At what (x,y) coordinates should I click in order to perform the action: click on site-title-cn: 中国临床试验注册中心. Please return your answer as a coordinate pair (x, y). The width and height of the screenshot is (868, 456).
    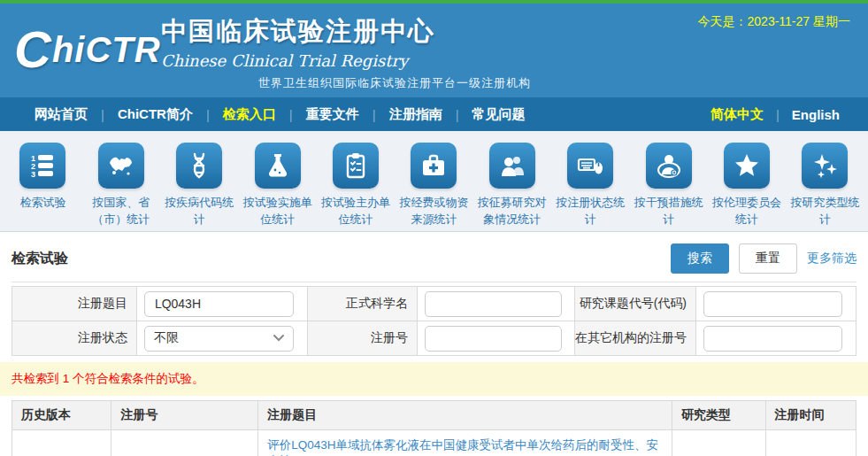
    Looking at the image, I should click on (298, 32).